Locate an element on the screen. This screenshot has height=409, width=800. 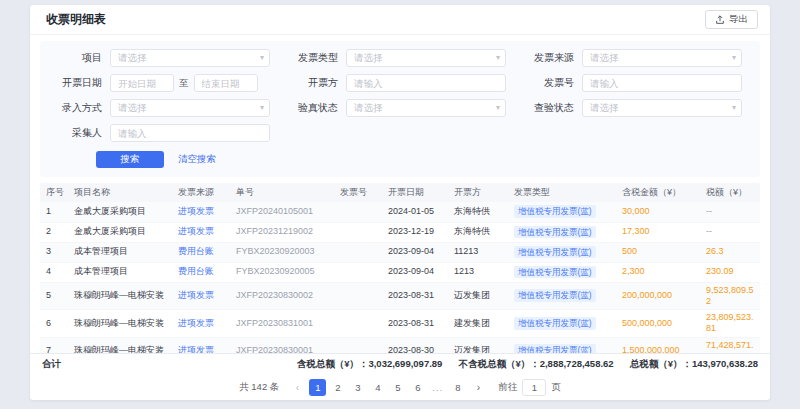
search-button: 搜索 is located at coordinates (130, 160).